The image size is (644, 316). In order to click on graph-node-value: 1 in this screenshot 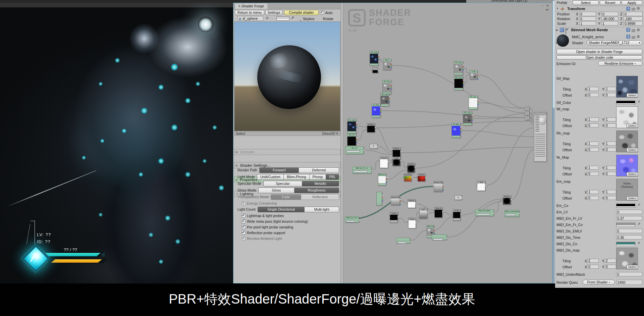, I will do `click(374, 146)`.